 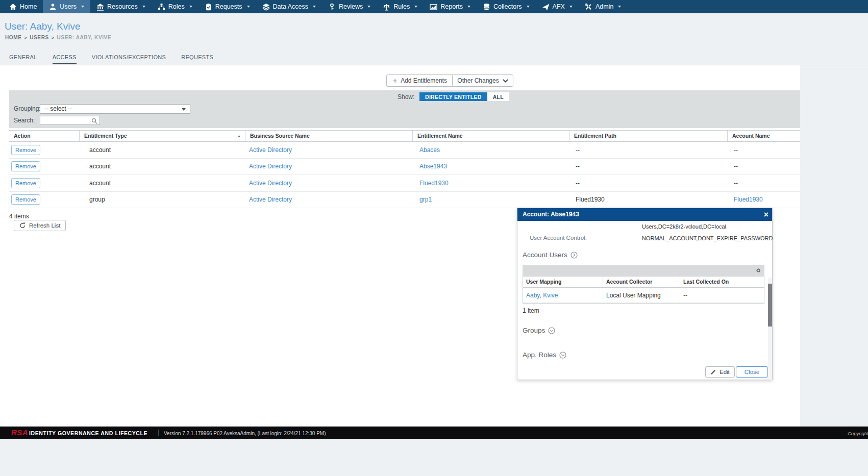 What do you see at coordinates (434, 7) in the screenshot?
I see `chart-icon` at bounding box center [434, 7].